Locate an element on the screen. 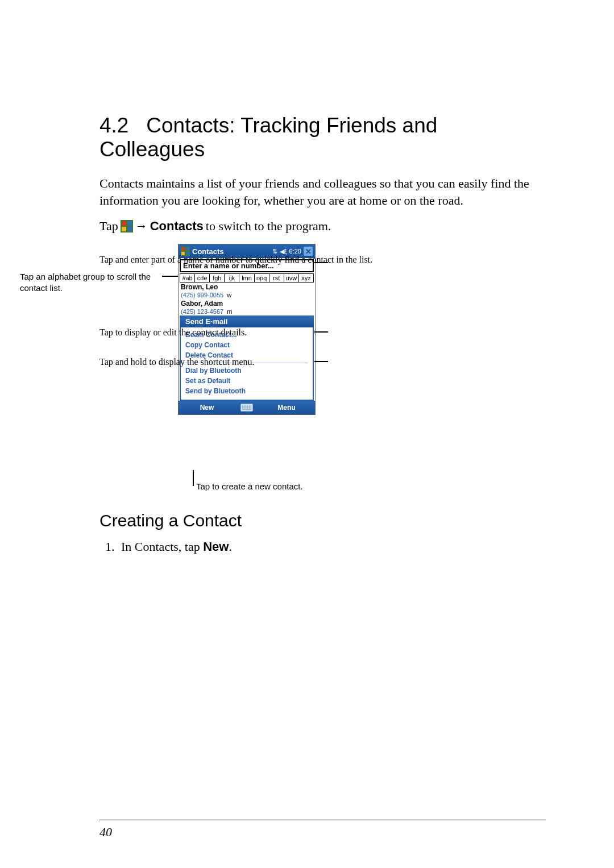 Image resolution: width=614 pixels, height=868 pixels. contact-type: m is located at coordinates (230, 312).